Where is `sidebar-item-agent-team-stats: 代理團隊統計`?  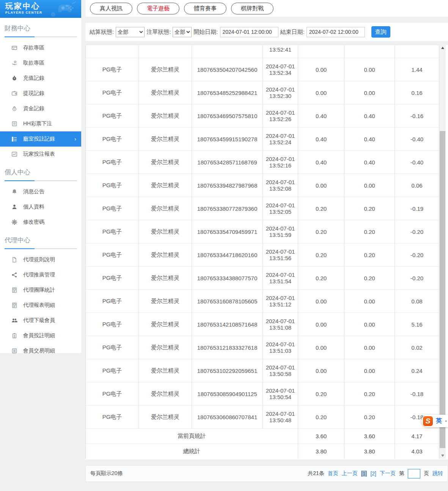 sidebar-item-agent-team-stats: 代理團隊統計 is located at coordinates (41, 290).